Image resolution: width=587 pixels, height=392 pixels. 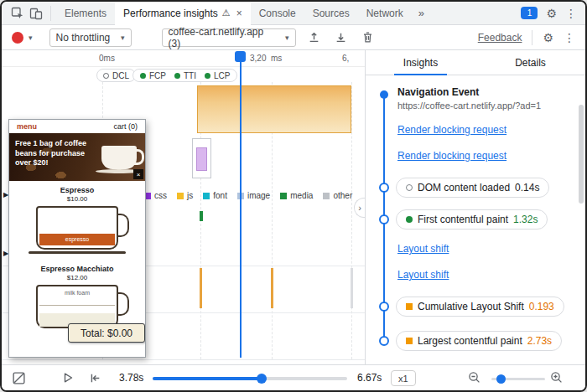 I want to click on zoom-in-icon, so click(x=557, y=378).